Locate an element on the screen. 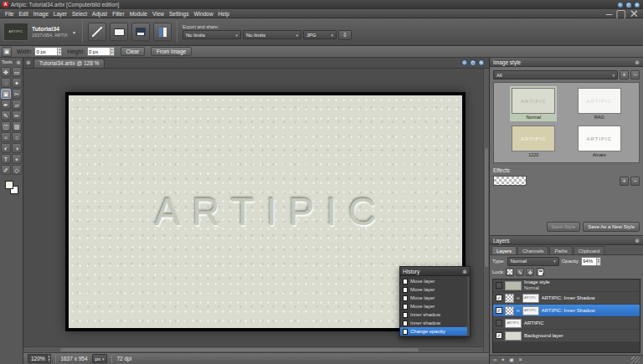  add-effect-button: + is located at coordinates (625, 181).